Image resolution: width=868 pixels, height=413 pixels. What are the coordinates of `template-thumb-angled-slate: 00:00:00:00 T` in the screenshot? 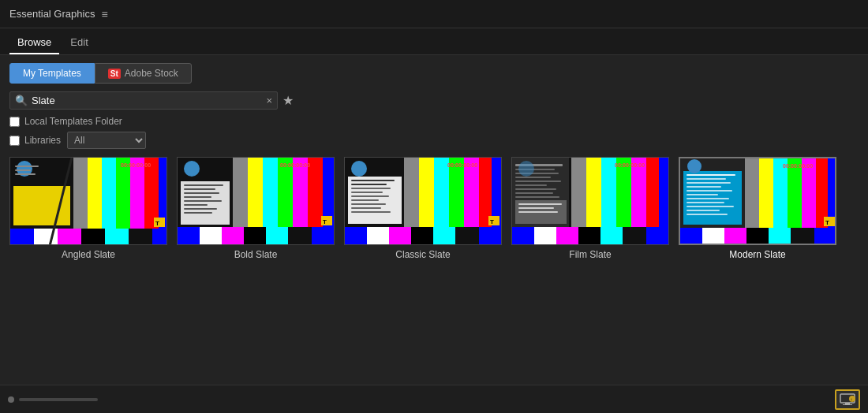 It's located at (88, 201).